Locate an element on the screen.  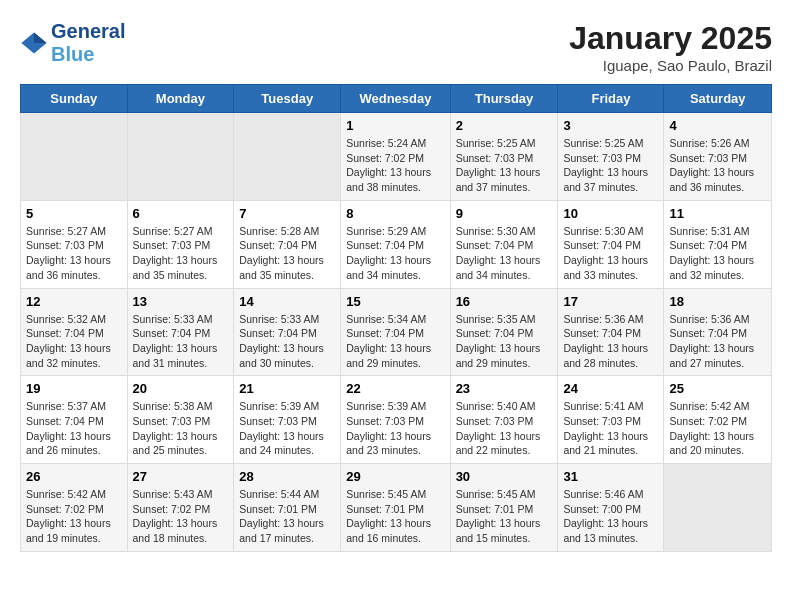
calendar-week-row: 12Sunrise: 5:32 AM Sunset: 7:04 PM Dayli… is located at coordinates (396, 332).